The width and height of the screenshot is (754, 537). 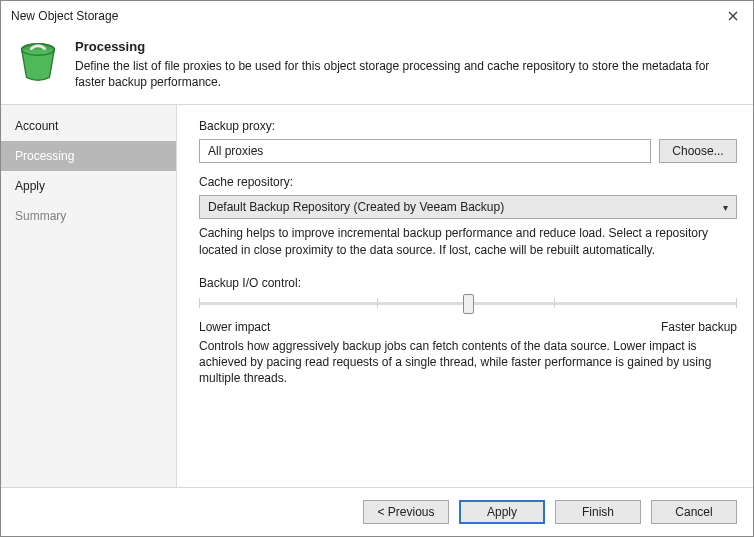 What do you see at coordinates (356, 207) in the screenshot?
I see `cache-repository-value: Default Backup Repository (Created by Ve…` at bounding box center [356, 207].